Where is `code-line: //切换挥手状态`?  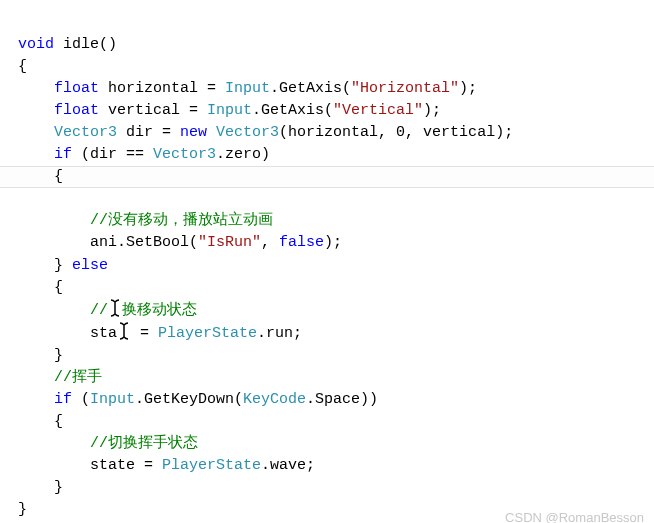
code-line: //切换挥手状态 is located at coordinates (108, 444).